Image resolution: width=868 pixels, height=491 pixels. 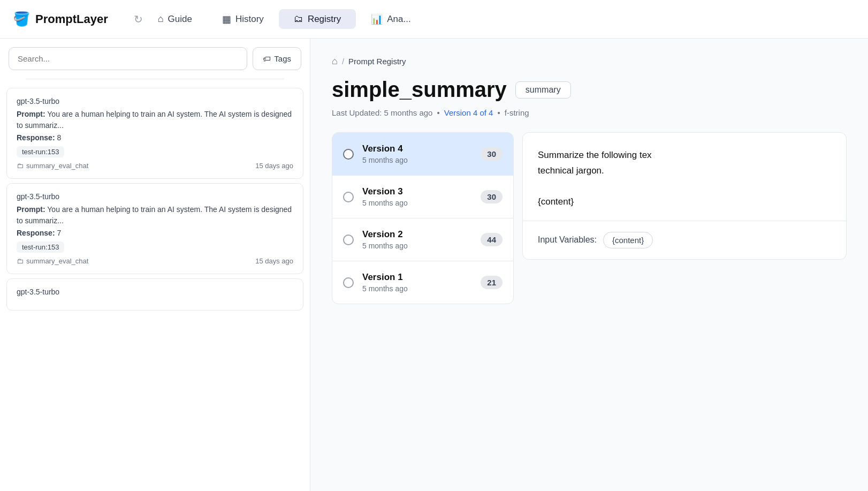 What do you see at coordinates (684, 196) in the screenshot?
I see `prompt-content-panel: Summarize the following tex technical ja…` at bounding box center [684, 196].